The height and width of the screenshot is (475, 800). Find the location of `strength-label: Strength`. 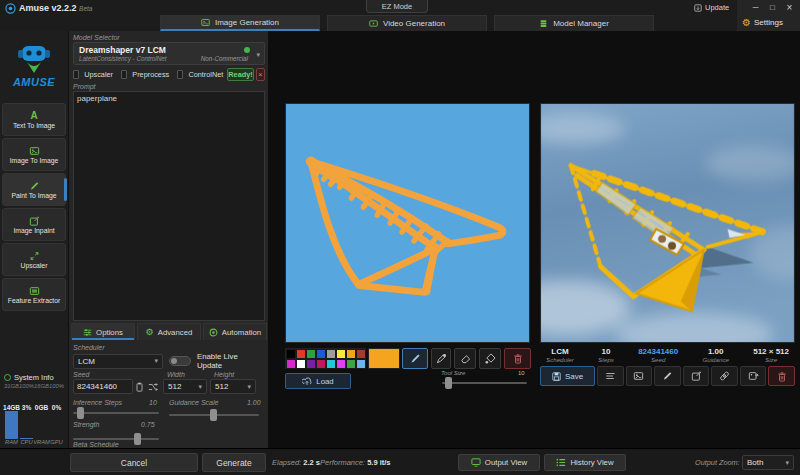

strength-label: Strength is located at coordinates (86, 424).